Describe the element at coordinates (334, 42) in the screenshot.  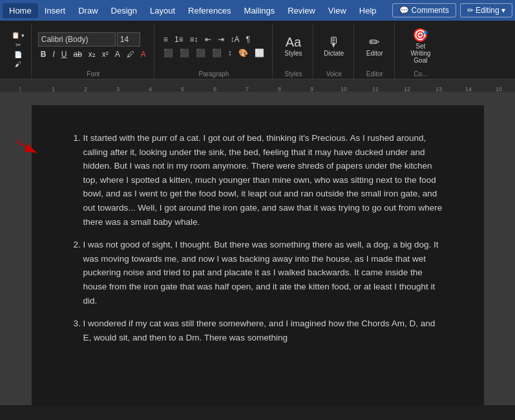
I see `dictate-icon: 🎙` at that location.